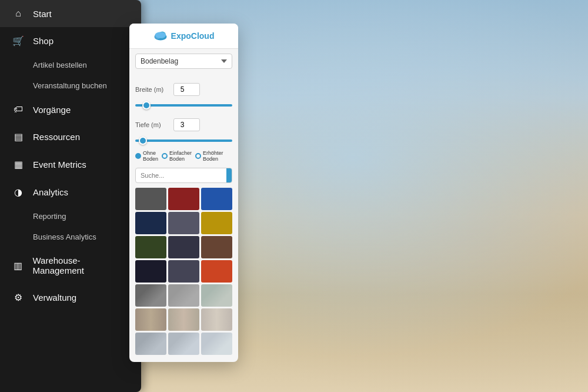 The width and height of the screenshot is (588, 392). Describe the element at coordinates (71, 14) in the screenshot. I see `sidebar-item-start: ⌂ Start` at that location.